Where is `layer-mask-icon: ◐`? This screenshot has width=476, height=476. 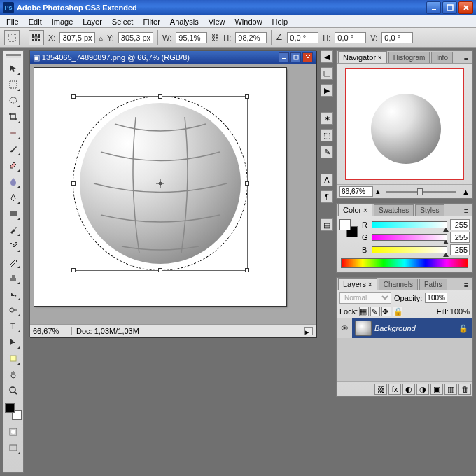 layer-mask-icon: ◐ is located at coordinates (409, 389).